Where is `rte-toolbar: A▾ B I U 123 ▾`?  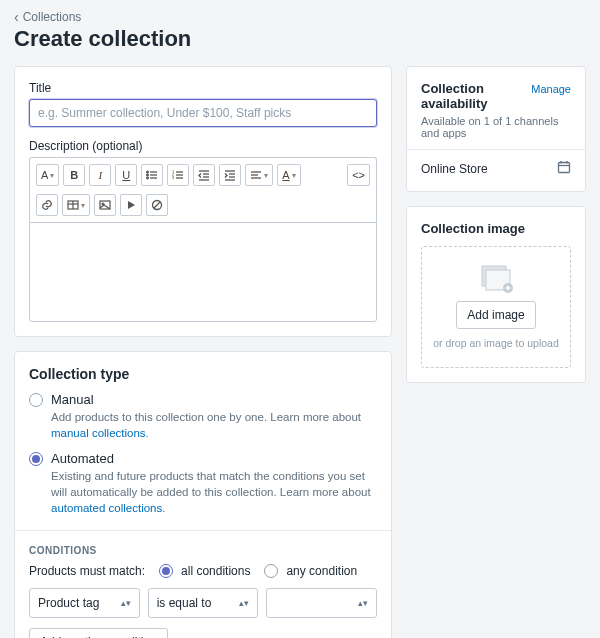 rte-toolbar: A▾ B I U 123 ▾ is located at coordinates (203, 190).